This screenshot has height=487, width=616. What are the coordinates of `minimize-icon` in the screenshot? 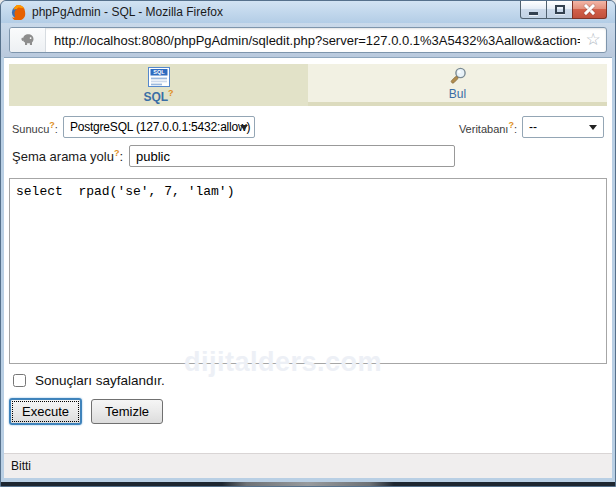 It's located at (534, 14).